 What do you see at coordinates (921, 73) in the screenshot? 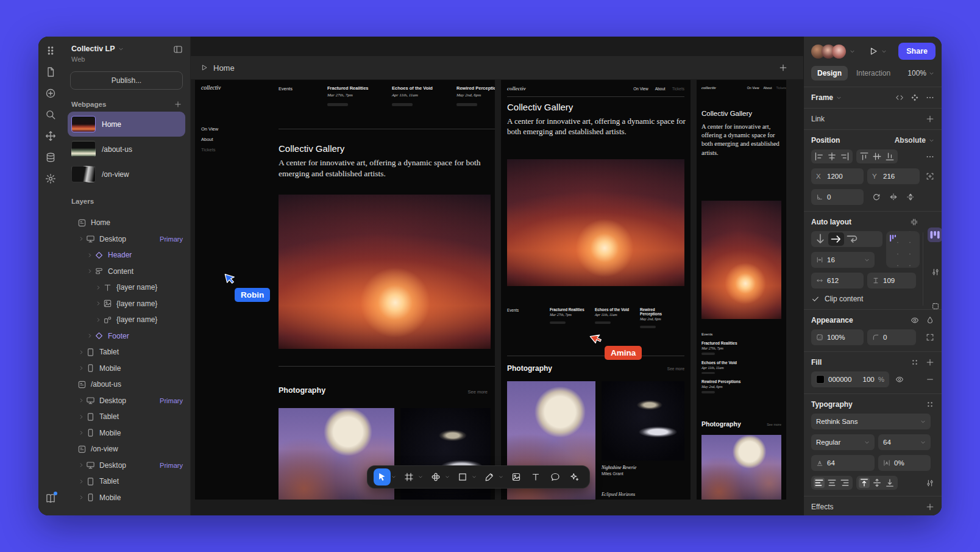
I see `zoom-control: 100%` at bounding box center [921, 73].